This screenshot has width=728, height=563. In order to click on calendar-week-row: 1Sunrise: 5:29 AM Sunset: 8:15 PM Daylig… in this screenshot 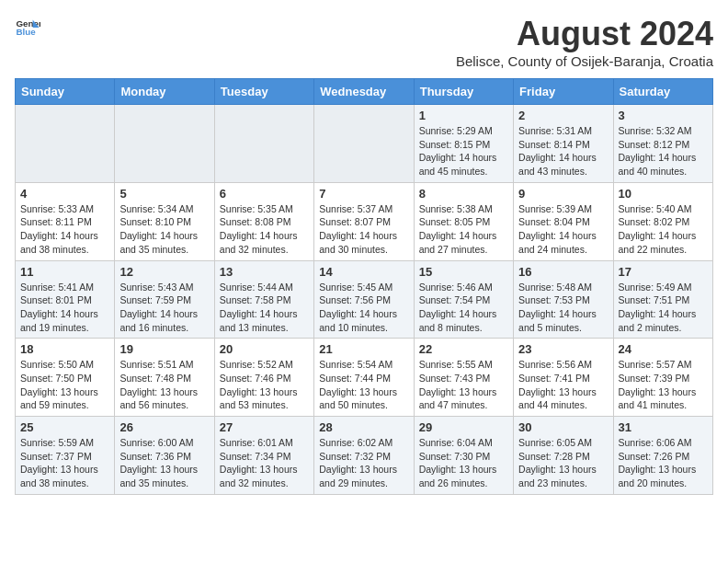, I will do `click(364, 144)`.